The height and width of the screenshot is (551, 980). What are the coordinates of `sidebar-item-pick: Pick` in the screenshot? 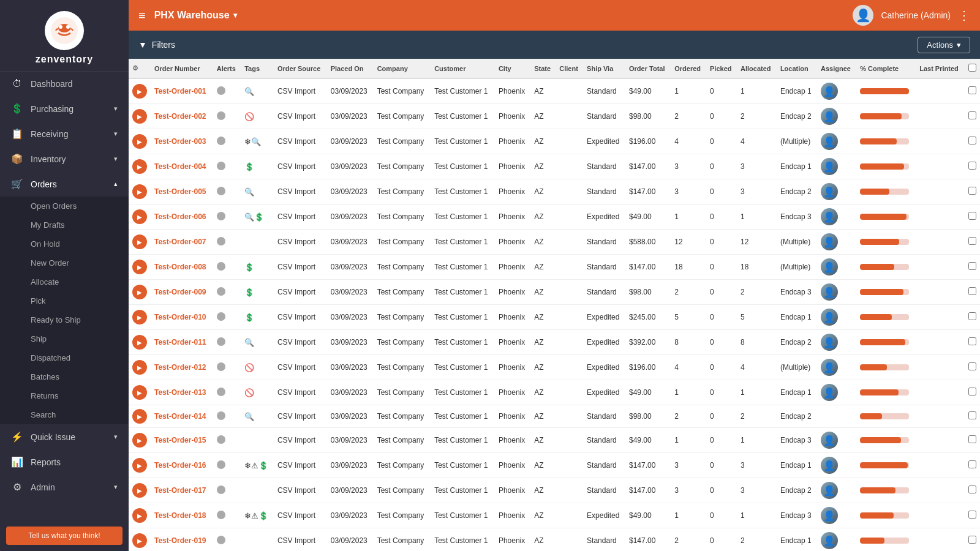 It's located at (64, 301).